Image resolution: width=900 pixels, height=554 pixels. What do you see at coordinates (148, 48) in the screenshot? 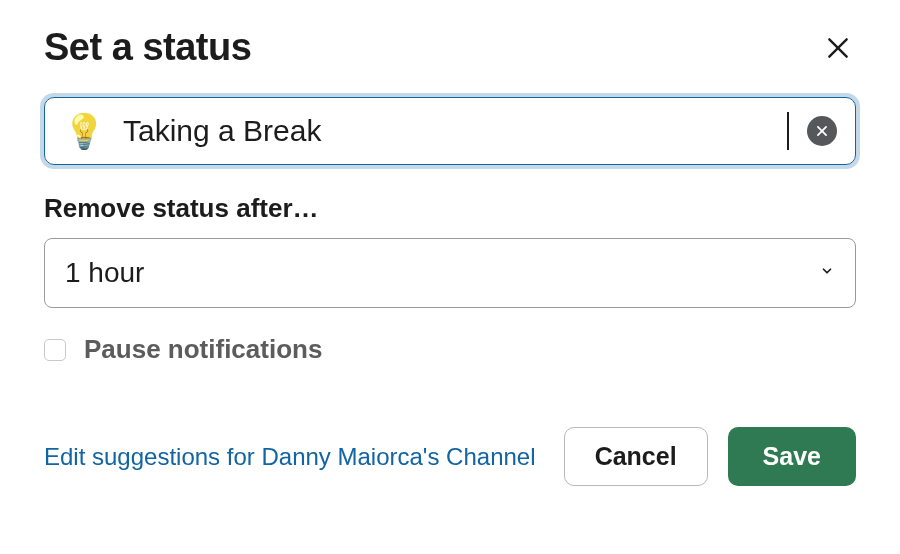
I see `dialog-title: Set a status` at bounding box center [148, 48].